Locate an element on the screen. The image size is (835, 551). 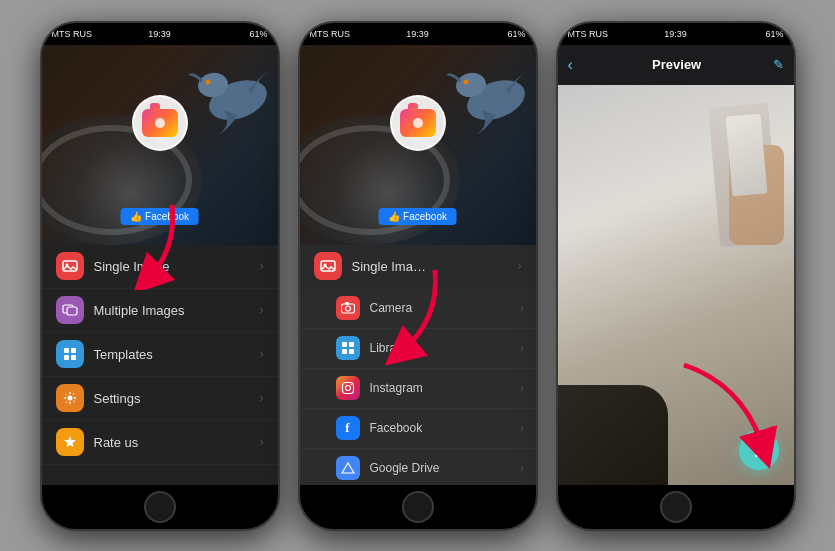
status-bar-1: MTS RUS 19:39 61% is located at coordinates (160, 34).